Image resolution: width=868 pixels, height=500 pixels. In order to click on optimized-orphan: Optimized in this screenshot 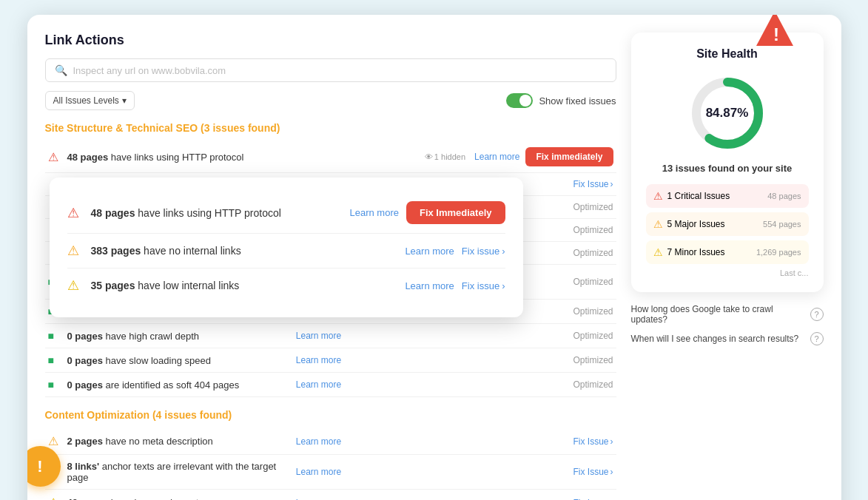, I will do `click(593, 311)`.